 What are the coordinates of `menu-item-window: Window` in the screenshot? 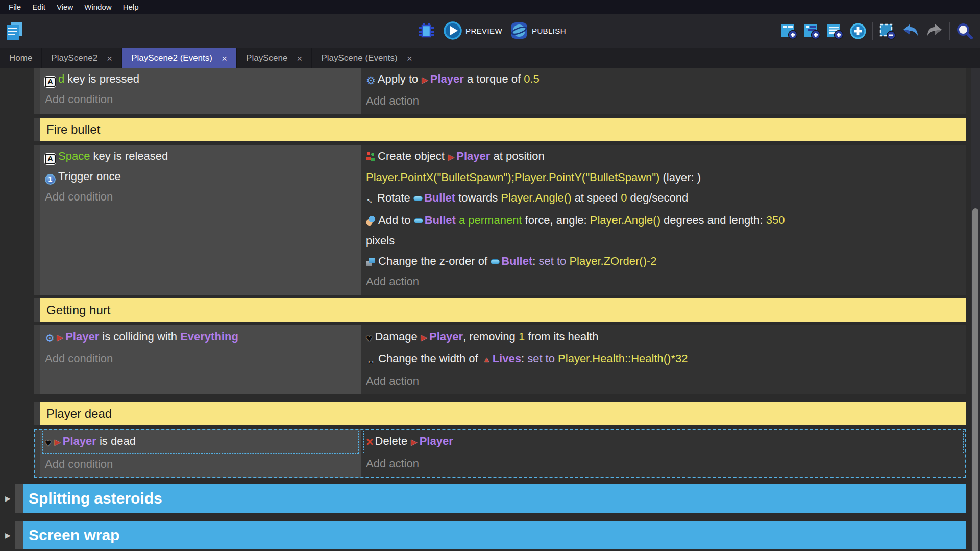 It's located at (98, 7).